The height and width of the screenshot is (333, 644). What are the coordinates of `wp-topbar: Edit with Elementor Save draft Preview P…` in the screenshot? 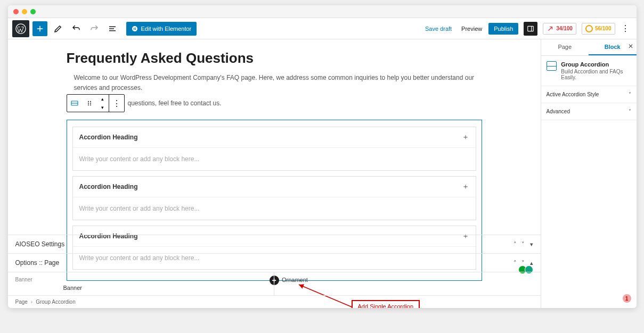 It's located at (322, 29).